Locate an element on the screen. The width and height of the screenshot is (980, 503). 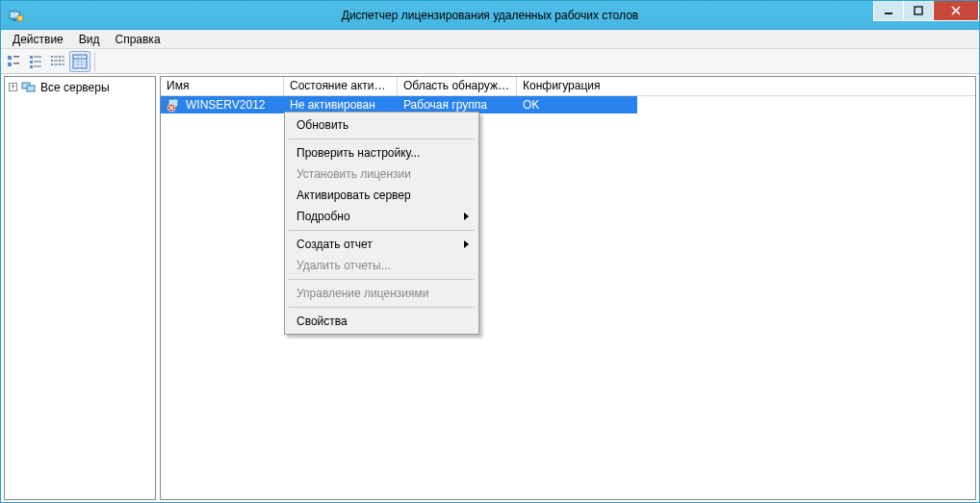
close-button is located at coordinates (956, 12).